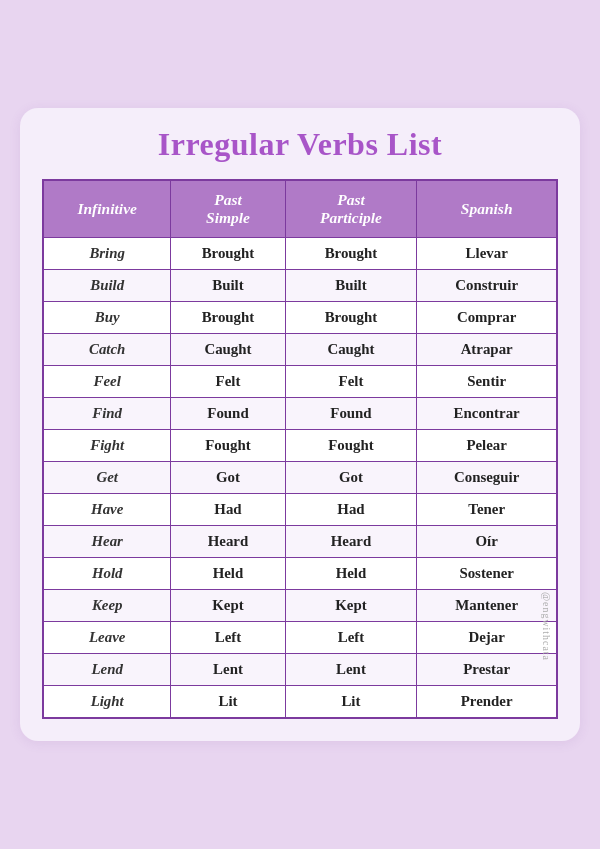 The image size is (600, 849). I want to click on table-cell: Feel, so click(107, 382).